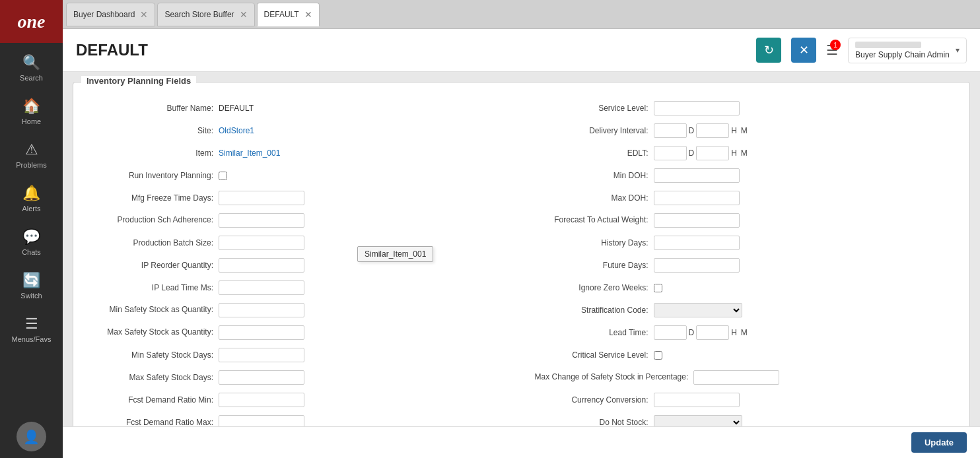 The width and height of the screenshot is (980, 458). What do you see at coordinates (262, 310) in the screenshot?
I see `min-safety-qty-input` at bounding box center [262, 310].